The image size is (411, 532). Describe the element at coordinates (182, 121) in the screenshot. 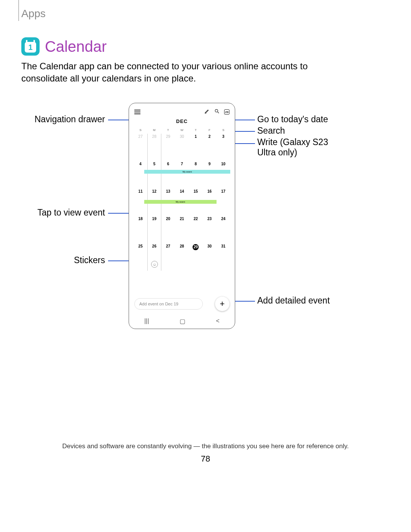

I see `month-label: DEC` at that location.